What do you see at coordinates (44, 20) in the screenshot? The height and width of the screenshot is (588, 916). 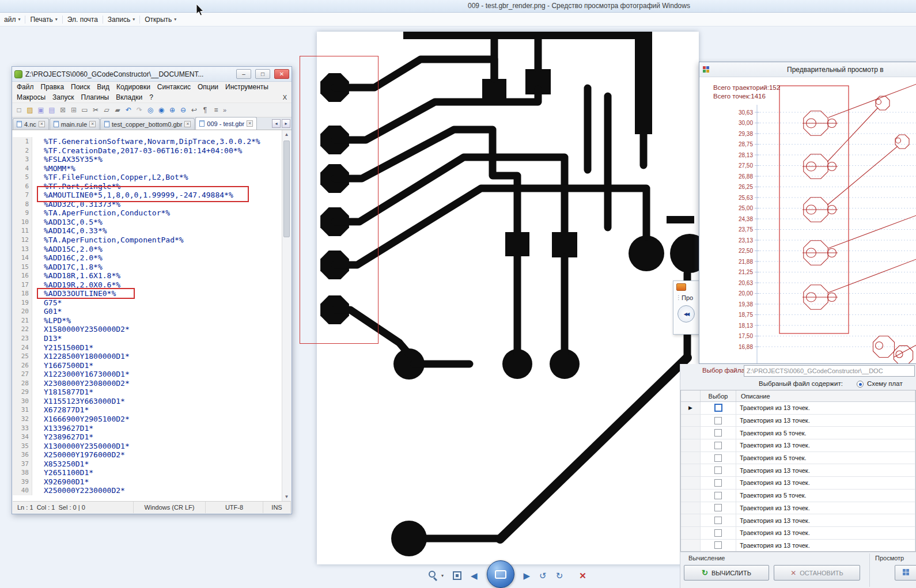 I see `viewer-menu-item: Печать▾` at bounding box center [44, 20].